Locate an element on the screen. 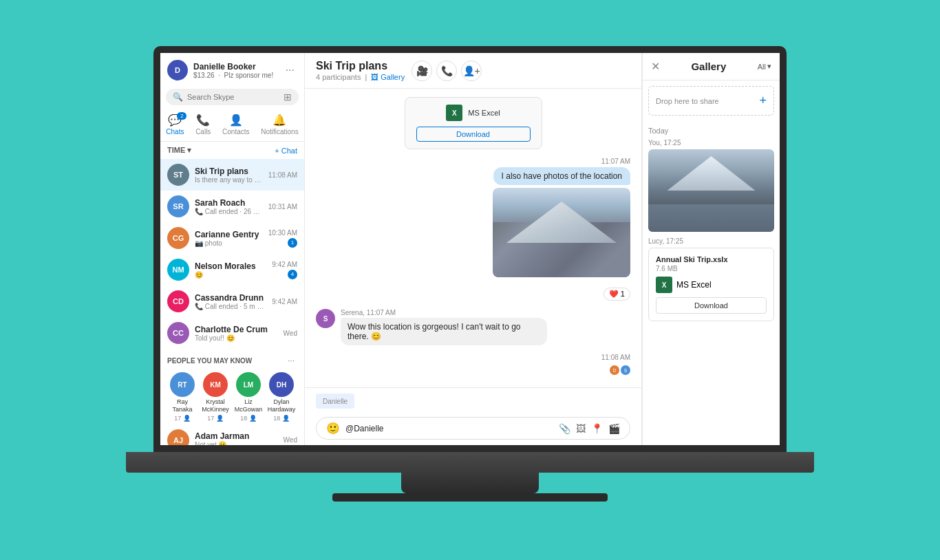 The image size is (940, 560). video-call-button: 🎥 is located at coordinates (422, 71).